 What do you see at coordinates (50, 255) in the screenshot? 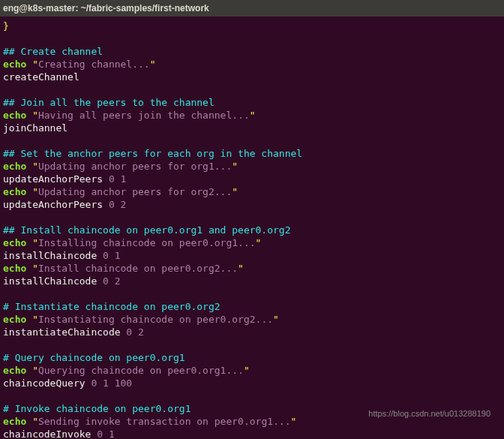
I see `cmd-install-chaincode-1: installChaincode` at bounding box center [50, 255].